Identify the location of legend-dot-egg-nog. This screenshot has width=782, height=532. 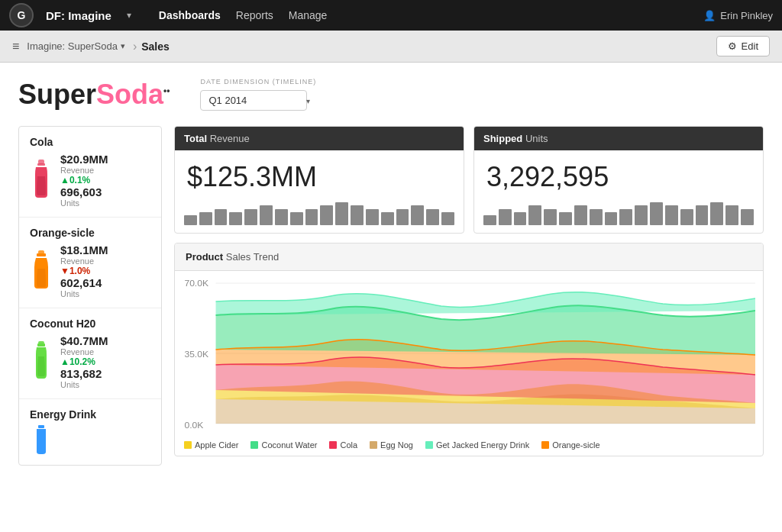
(373, 445).